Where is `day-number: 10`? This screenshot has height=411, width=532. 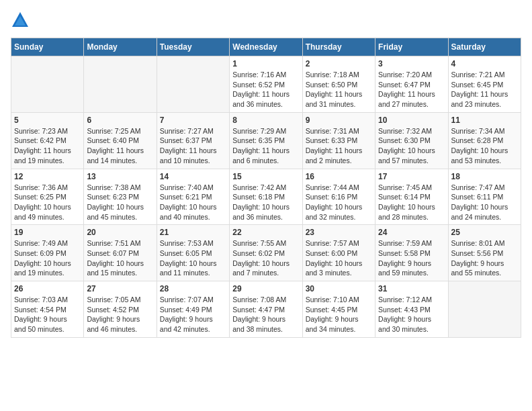 day-number: 10 is located at coordinates (411, 120).